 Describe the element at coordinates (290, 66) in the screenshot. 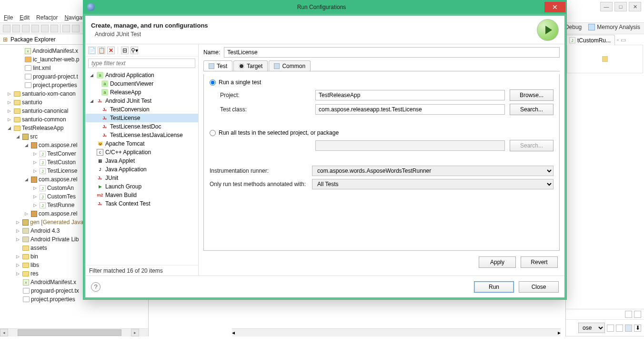

I see `tab-common: Common` at that location.